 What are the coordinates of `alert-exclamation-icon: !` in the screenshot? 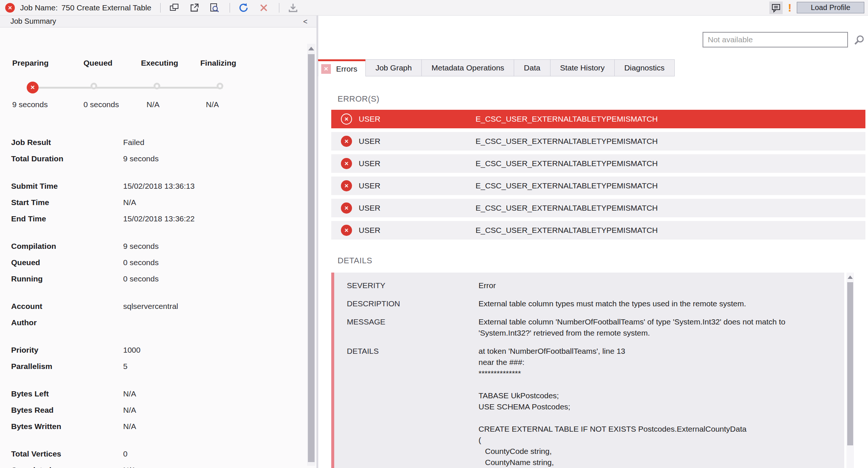 It's located at (790, 8).